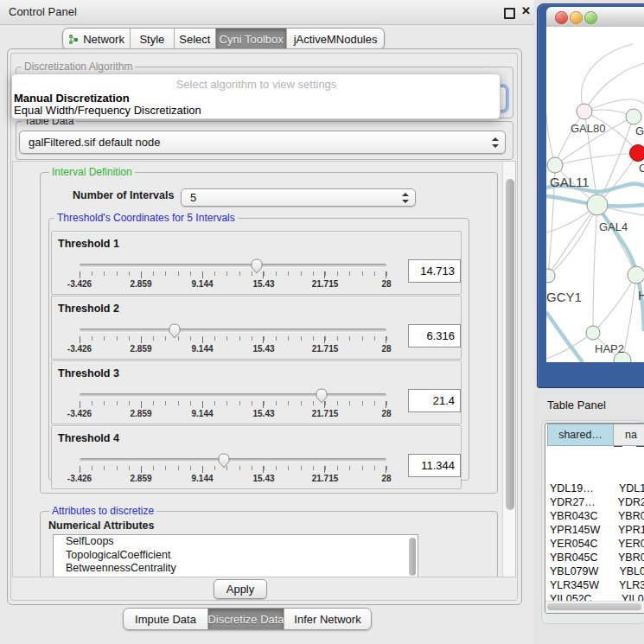 The height and width of the screenshot is (644, 644). What do you see at coordinates (434, 271) in the screenshot?
I see `threshold-1-value-field: 14.713` at bounding box center [434, 271].